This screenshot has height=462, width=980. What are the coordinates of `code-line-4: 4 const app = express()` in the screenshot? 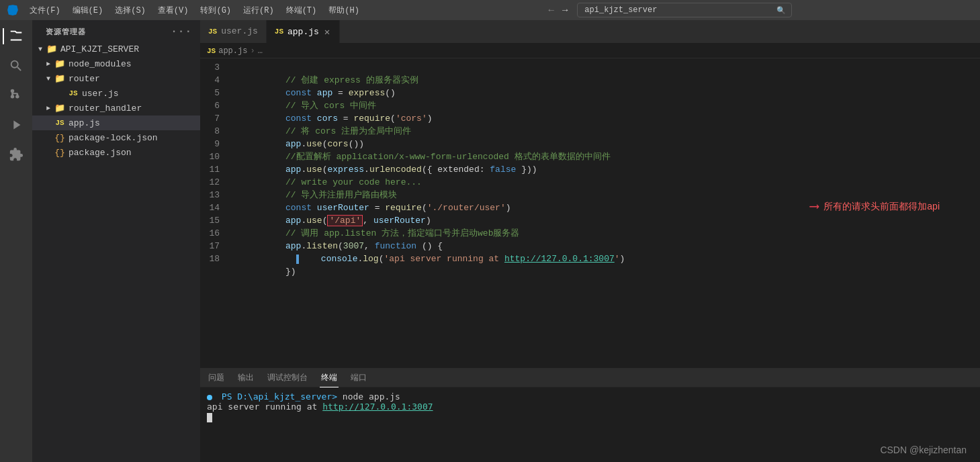 It's located at (590, 81).